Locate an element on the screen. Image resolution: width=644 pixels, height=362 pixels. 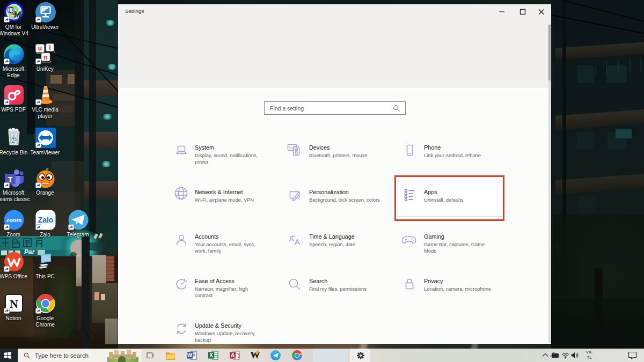
svg-text: i is located at coordinates (49, 48).